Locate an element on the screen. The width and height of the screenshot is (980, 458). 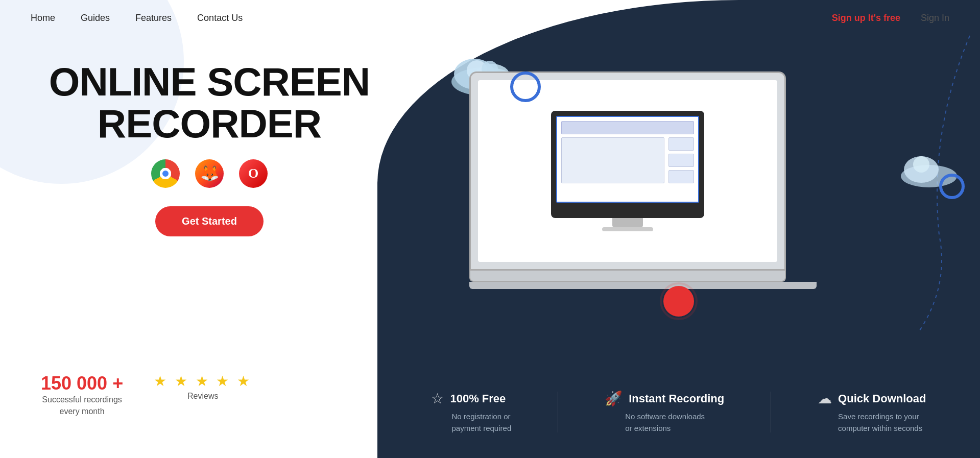
feature-free-desc: No registration or payment required is located at coordinates (471, 423).